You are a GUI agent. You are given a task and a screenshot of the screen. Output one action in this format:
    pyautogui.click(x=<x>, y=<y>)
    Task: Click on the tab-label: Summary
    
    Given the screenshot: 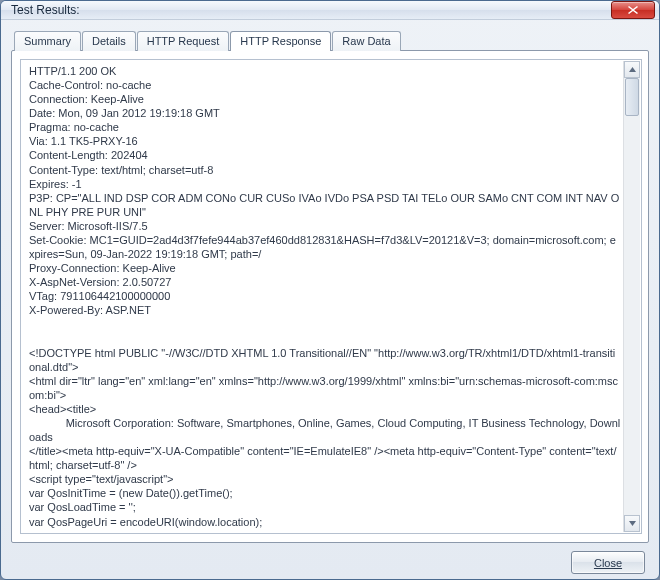 What is the action you would take?
    pyautogui.click(x=48, y=41)
    